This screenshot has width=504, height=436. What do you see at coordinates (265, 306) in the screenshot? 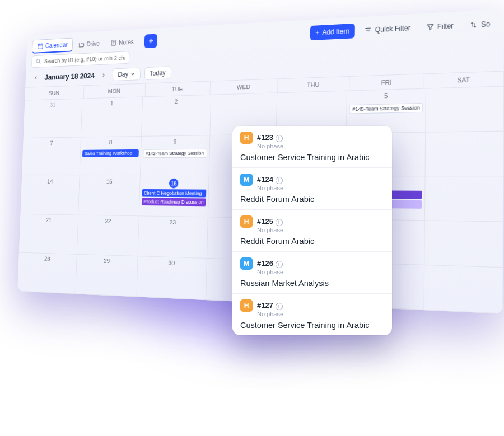
I see `item-id: #127` at bounding box center [265, 306].